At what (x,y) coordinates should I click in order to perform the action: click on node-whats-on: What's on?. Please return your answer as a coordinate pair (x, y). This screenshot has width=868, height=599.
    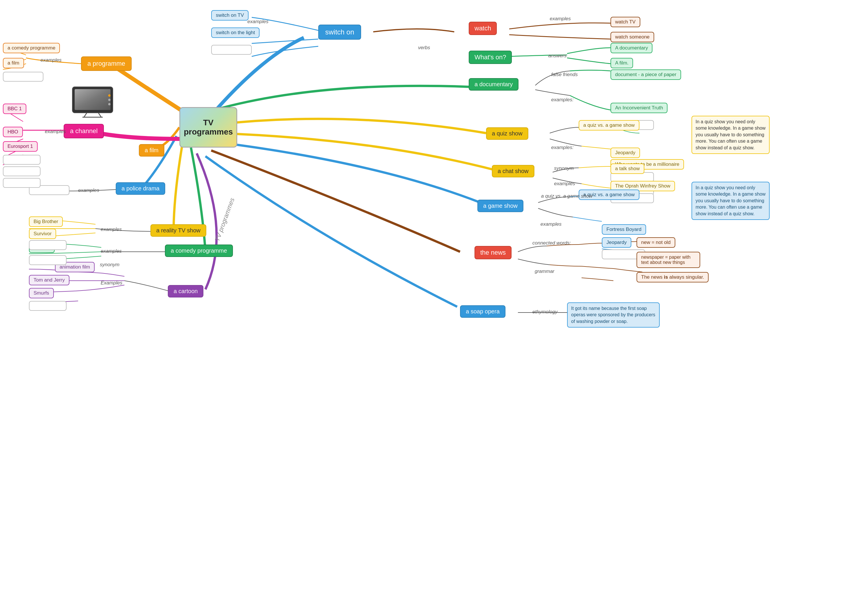
    Looking at the image, I should click on (490, 57).